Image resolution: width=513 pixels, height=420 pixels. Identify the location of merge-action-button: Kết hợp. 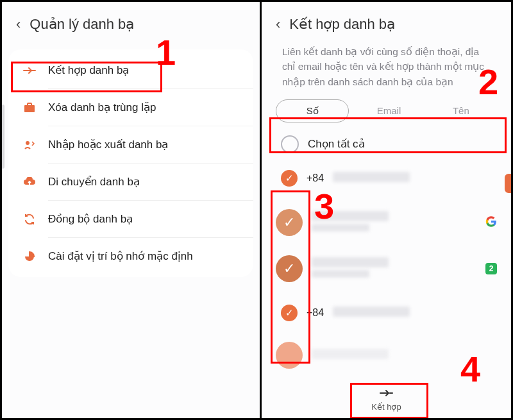
(386, 399).